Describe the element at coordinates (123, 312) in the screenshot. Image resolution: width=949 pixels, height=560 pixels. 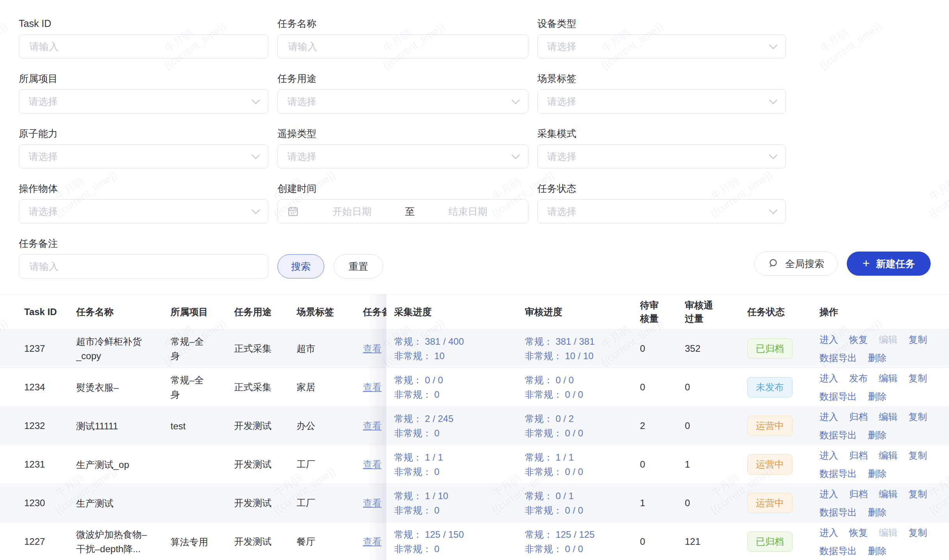
I see `header-1: 任务名称` at that location.